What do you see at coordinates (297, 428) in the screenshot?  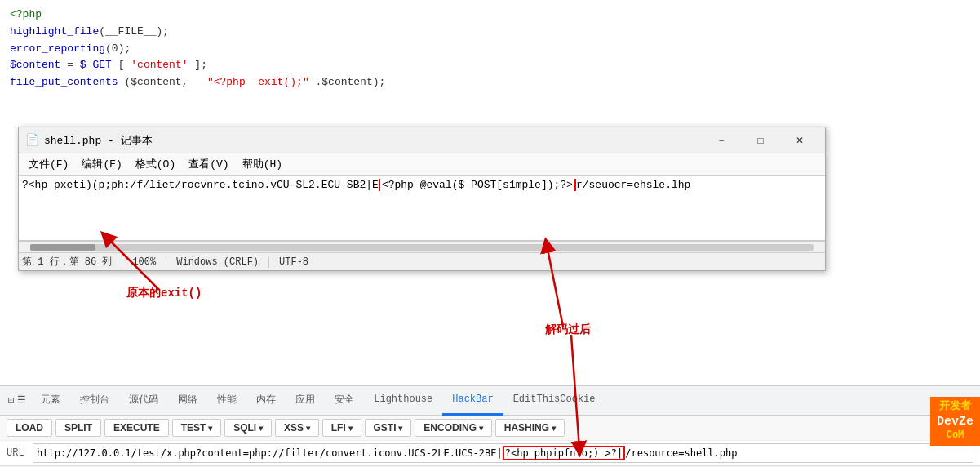 I see `hackbar-xss-button: XSS` at bounding box center [297, 428].